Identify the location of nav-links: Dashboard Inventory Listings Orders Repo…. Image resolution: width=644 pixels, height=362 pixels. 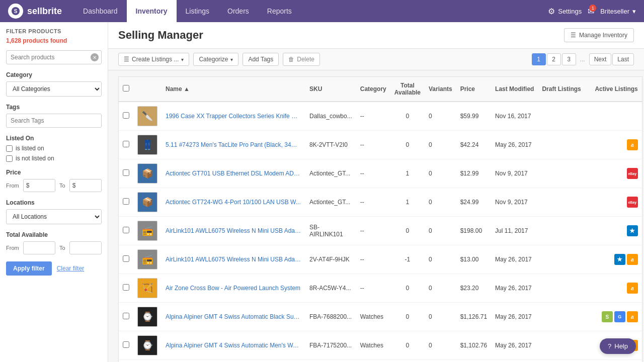
(311, 11).